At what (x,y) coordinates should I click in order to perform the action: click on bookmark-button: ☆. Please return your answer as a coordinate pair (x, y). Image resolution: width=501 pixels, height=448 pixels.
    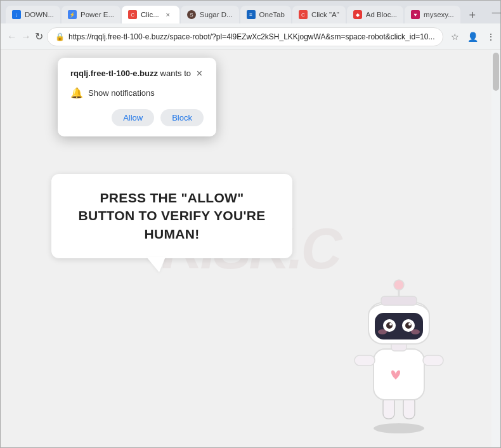
    Looking at the image, I should click on (455, 37).